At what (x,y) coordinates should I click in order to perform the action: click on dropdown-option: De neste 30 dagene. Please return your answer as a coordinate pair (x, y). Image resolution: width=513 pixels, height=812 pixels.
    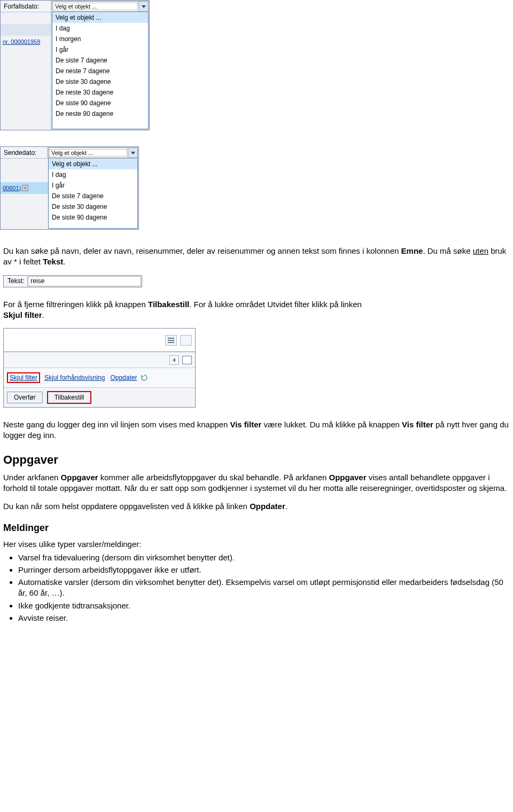
    Looking at the image, I should click on (100, 92).